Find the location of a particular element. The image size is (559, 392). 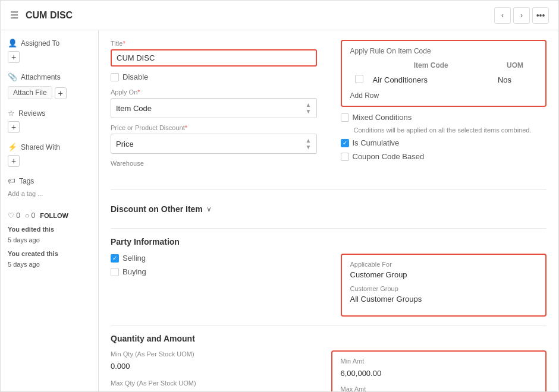

amt-box: Min Amt 6,00,000.00 Max Amt 10,00,000.00 is located at coordinates (439, 371).